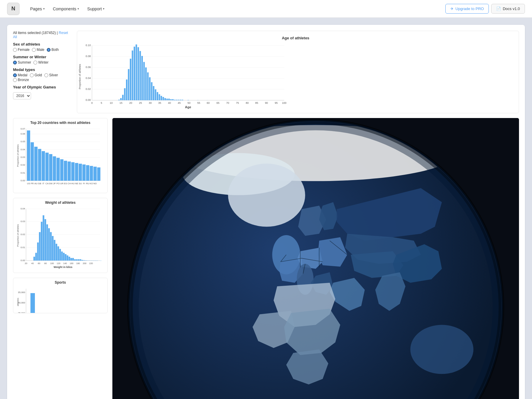  Describe the element at coordinates (88, 56) in the screenshot. I see `svg-text: 0.08` at that location.